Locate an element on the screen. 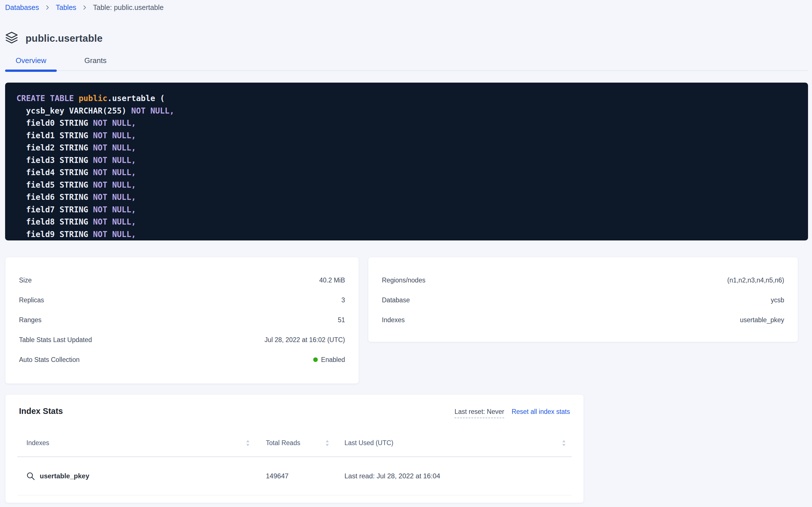 This screenshot has height=507, width=812. breadcrumb-current-table: Table: public.usertable is located at coordinates (128, 7).